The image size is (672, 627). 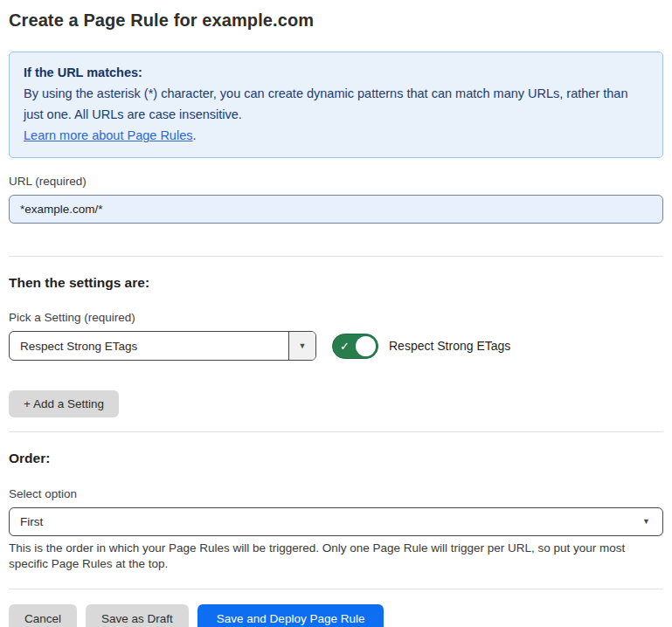 What do you see at coordinates (449, 346) in the screenshot?
I see `toggle-label: Respect Strong ETags` at bounding box center [449, 346].